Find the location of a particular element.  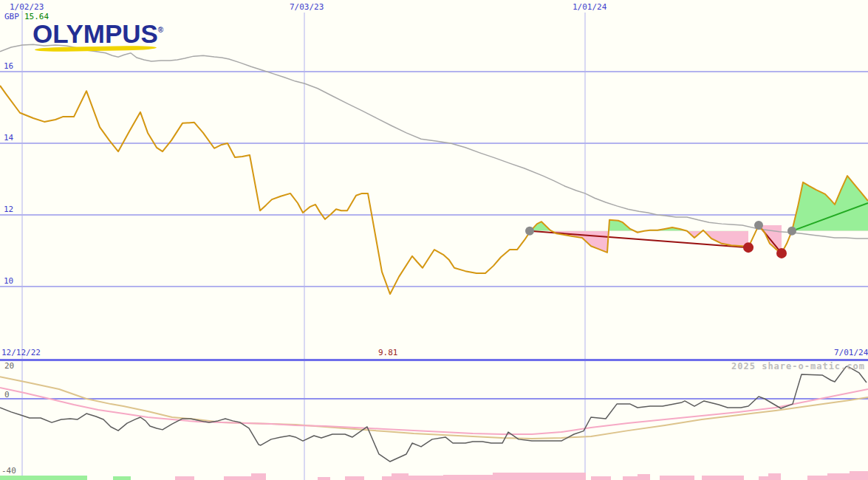

registered-trademark-icon: ® is located at coordinates (161, 30).